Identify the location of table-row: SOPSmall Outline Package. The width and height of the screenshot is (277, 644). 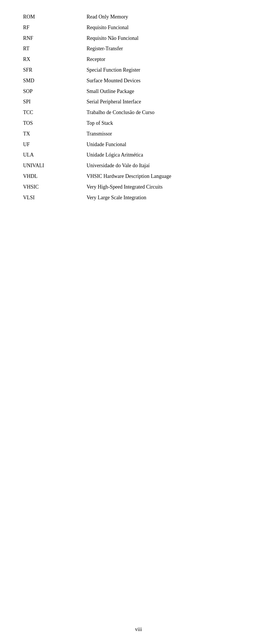
(138, 91).